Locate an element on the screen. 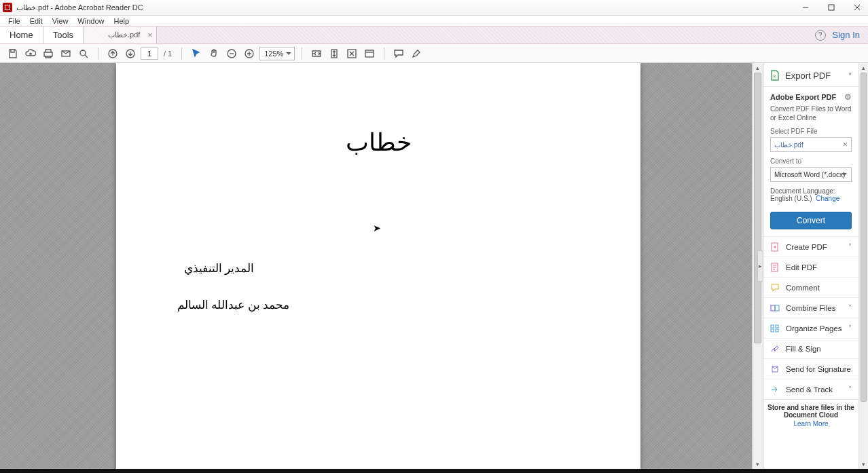  selection-tool-icon is located at coordinates (196, 54).